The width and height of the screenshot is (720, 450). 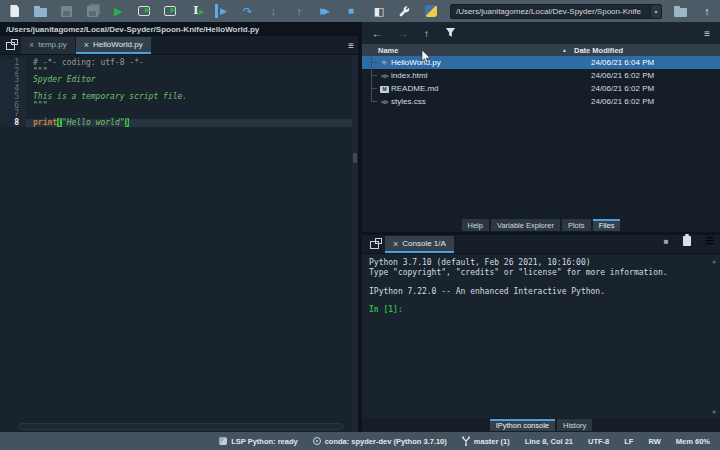 I want to click on maximize-pane-icon: ◧, so click(x=379, y=11).